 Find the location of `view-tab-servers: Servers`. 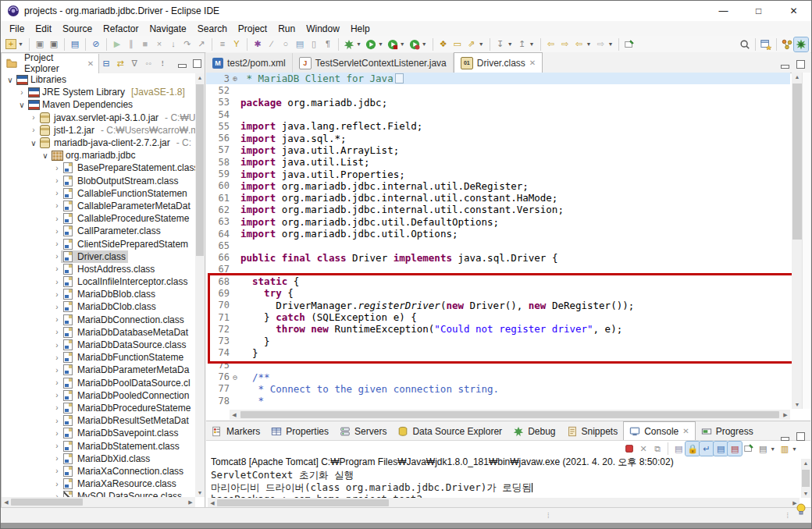

view-tab-servers: Servers is located at coordinates (363, 431).